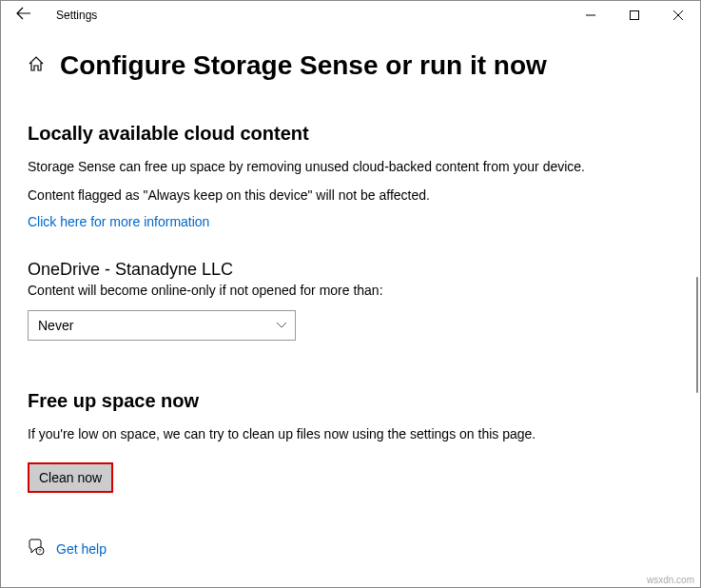 Image resolution: width=701 pixels, height=588 pixels. Describe the element at coordinates (282, 325) in the screenshot. I see `chevron-down-icon` at that location.